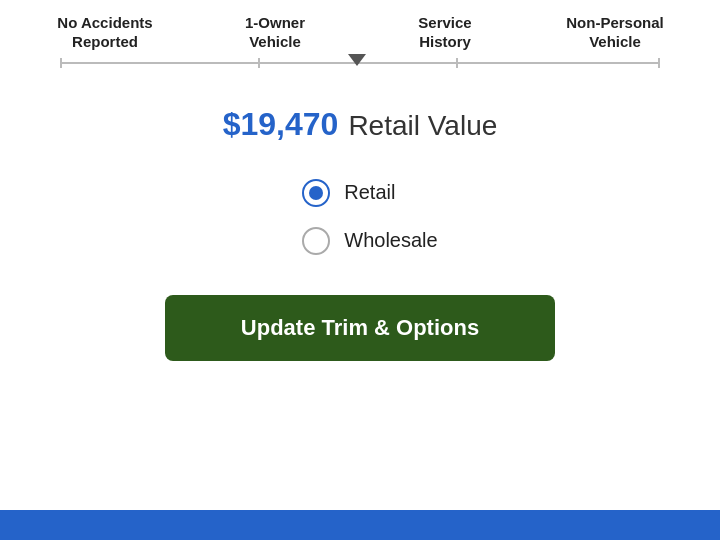  Describe the element at coordinates (360, 217) in the screenshot. I see `radio-section: Retail Wholesale` at that location.